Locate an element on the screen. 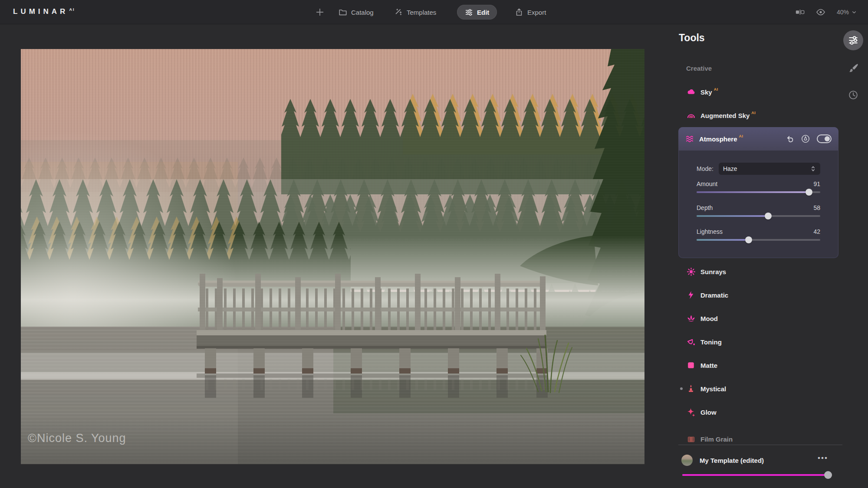 The height and width of the screenshot is (488, 868). lotus-icon is located at coordinates (691, 318).